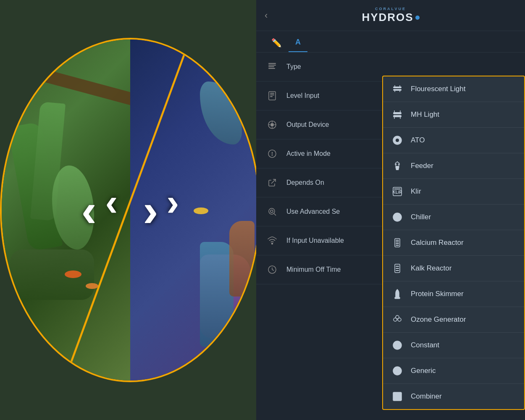 This screenshot has width=525, height=420. What do you see at coordinates (438, 320) in the screenshot?
I see `ozone-generator-label: Ozone Generator` at bounding box center [438, 320].